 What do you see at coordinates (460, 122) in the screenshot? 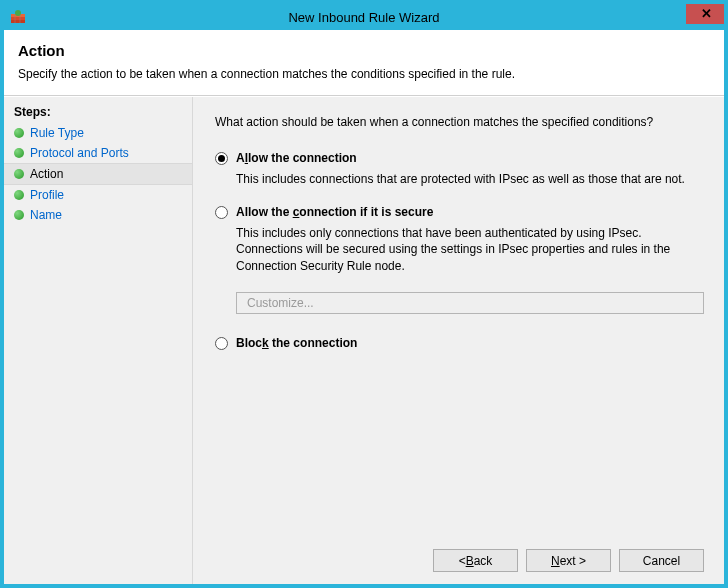
I see `content-question: What action should be taken when a conne…` at bounding box center [460, 122].